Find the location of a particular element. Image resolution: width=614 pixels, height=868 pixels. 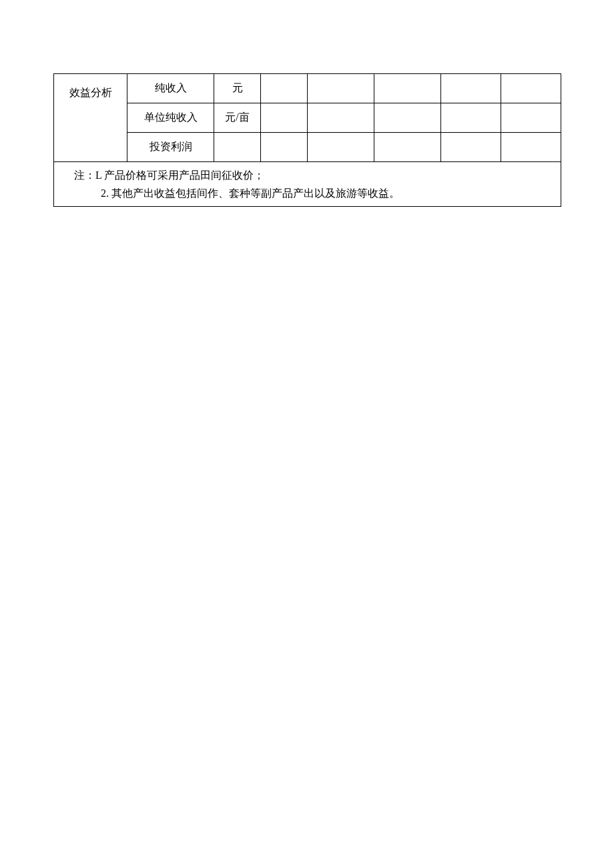

group-label-cell: 效益分析 is located at coordinates (91, 118).